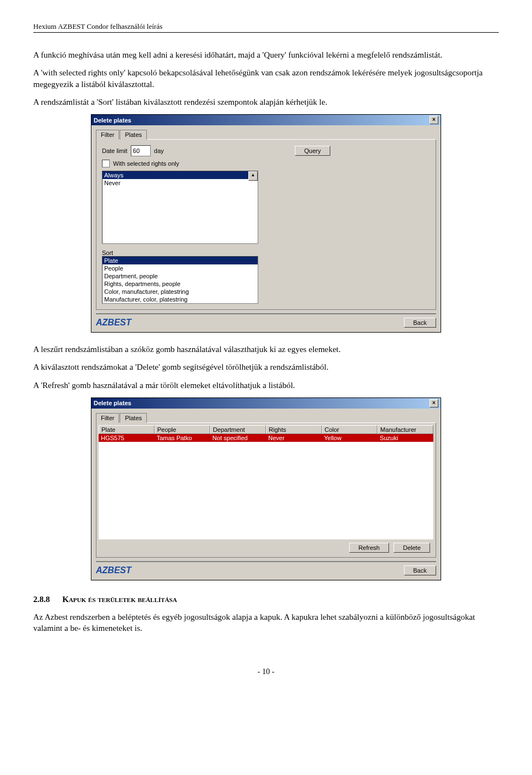 The height and width of the screenshot is (775, 532). Describe the element at coordinates (266, 102) in the screenshot. I see `paragraph: A rendszámlistát a 'Sort' listában kivál…` at that location.